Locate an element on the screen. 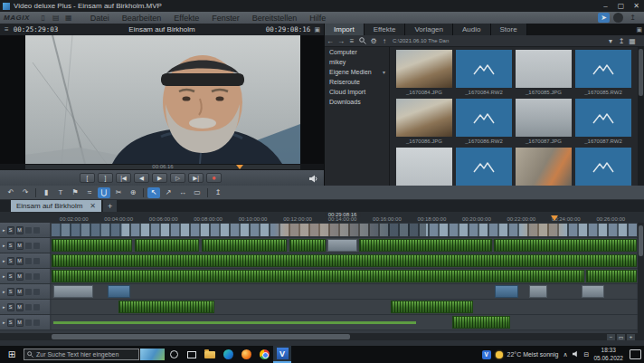  folder-up-icon: ↑ is located at coordinates (384, 42).